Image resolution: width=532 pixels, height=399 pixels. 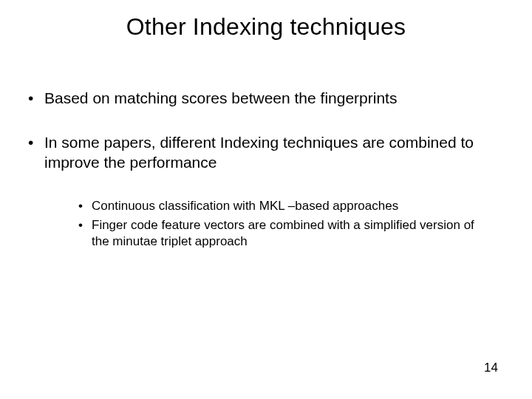 What do you see at coordinates (245, 205) in the screenshot?
I see `sub-bullet-text-1: Continuous classification with MKL –base…` at bounding box center [245, 205].